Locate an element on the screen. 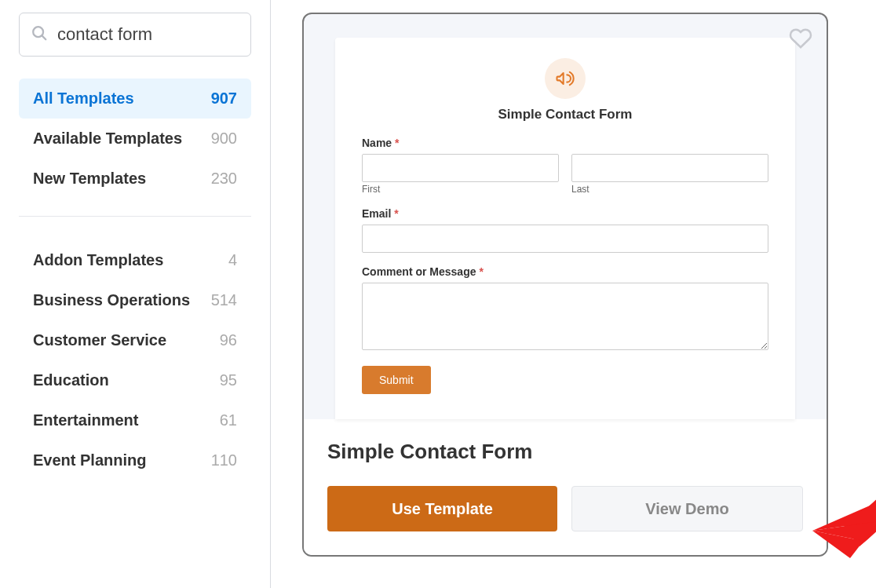 The height and width of the screenshot is (588, 876). category-label: Addon Templates is located at coordinates (98, 261).